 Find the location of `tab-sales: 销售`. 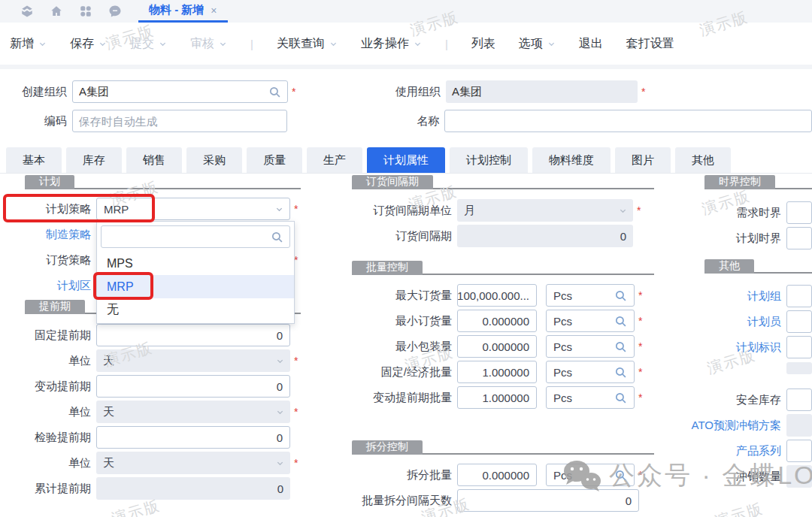

tab-sales: 销售 is located at coordinates (154, 160).